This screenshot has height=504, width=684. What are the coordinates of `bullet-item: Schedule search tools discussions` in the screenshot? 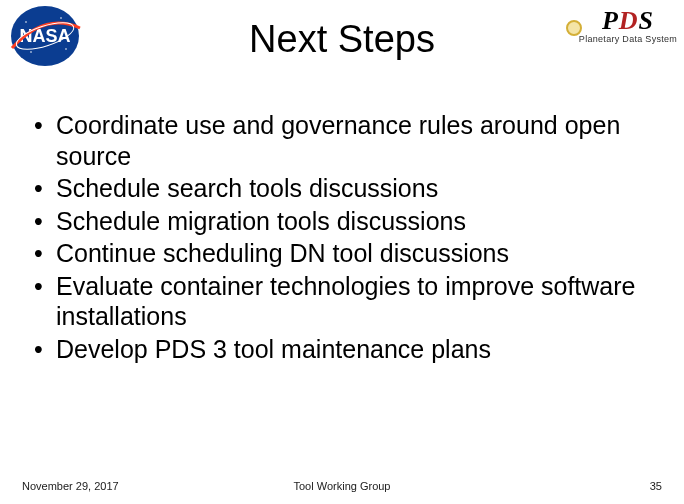 It's located at (342, 188).